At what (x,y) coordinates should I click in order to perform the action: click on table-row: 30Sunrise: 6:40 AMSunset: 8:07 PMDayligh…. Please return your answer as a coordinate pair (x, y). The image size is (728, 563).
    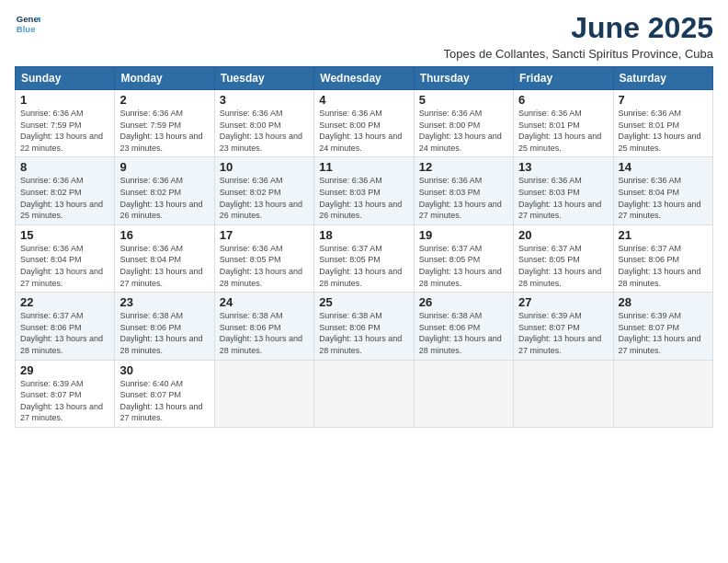
    Looking at the image, I should click on (165, 394).